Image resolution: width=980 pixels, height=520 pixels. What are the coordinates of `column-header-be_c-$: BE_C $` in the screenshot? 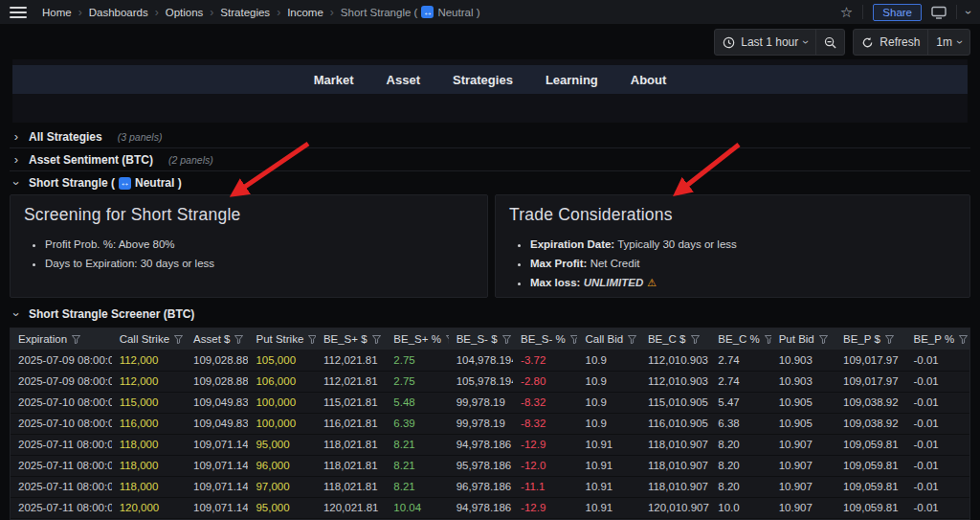 It's located at (676, 339).